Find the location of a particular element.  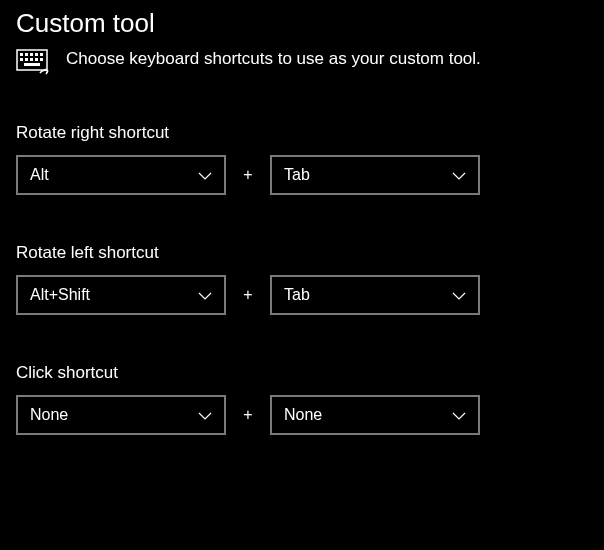

click-key-dropdown: None is located at coordinates (375, 415).